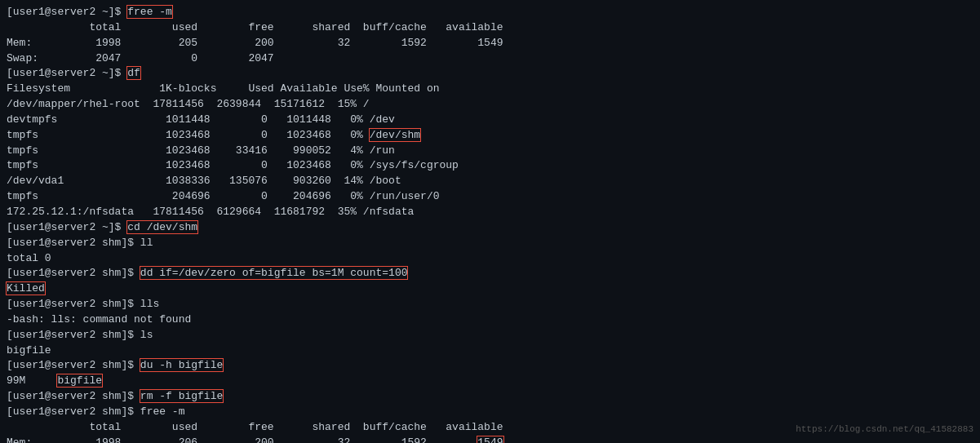 This screenshot has height=443, width=980. What do you see at coordinates (490, 135) in the screenshot?
I see `line-9: tmpfs 1023468 0 1023468 0% /dev/shm` at bounding box center [490, 135].